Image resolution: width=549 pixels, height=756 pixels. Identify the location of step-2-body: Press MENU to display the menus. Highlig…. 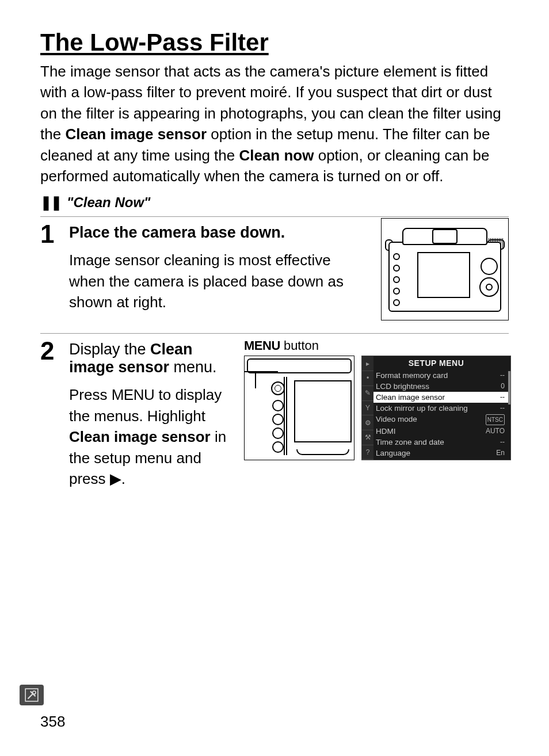
(152, 437).